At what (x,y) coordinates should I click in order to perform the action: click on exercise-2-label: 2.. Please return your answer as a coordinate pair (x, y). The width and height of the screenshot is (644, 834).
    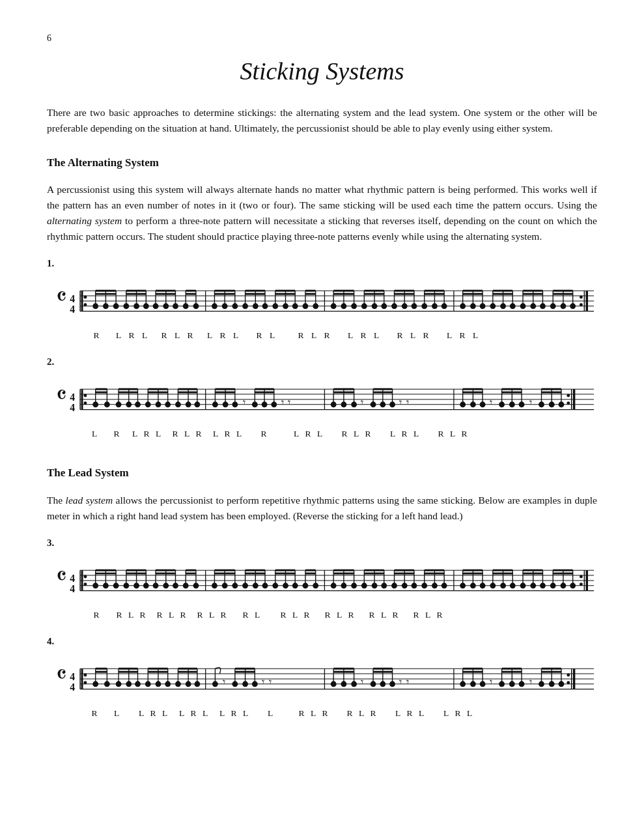
    Looking at the image, I should click on (322, 362).